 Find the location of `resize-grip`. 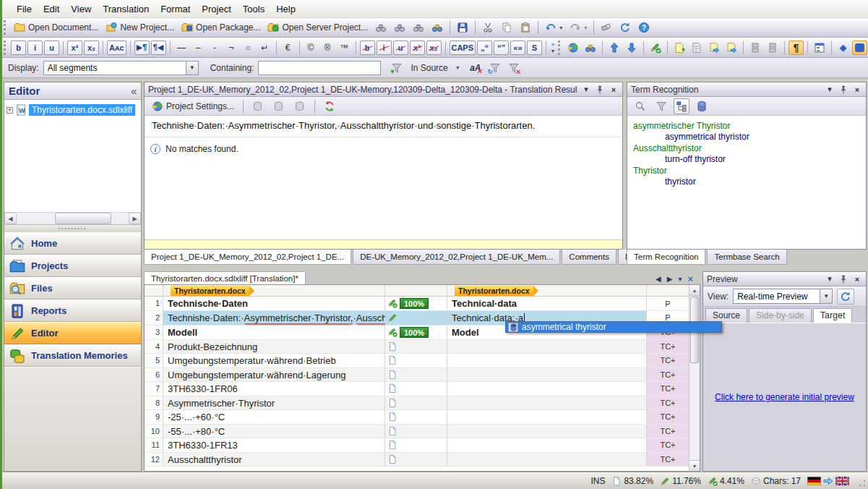

resize-grip is located at coordinates (862, 483).